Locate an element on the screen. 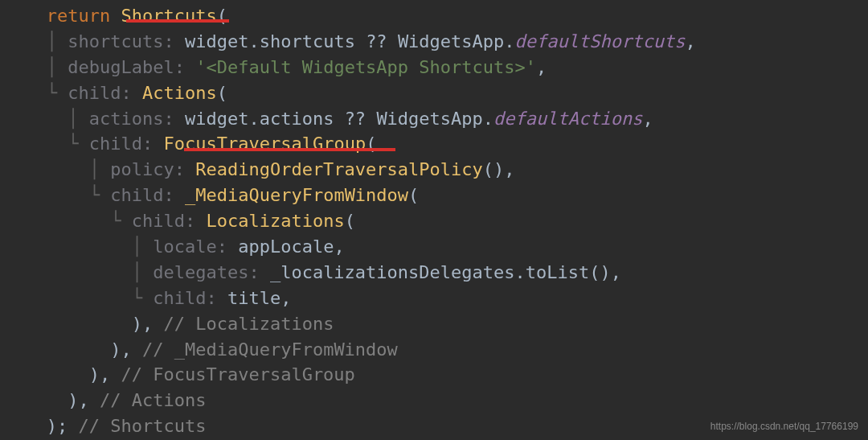  watermark-text: https://blog.csdn.net/qq_17766199 is located at coordinates (784, 426).